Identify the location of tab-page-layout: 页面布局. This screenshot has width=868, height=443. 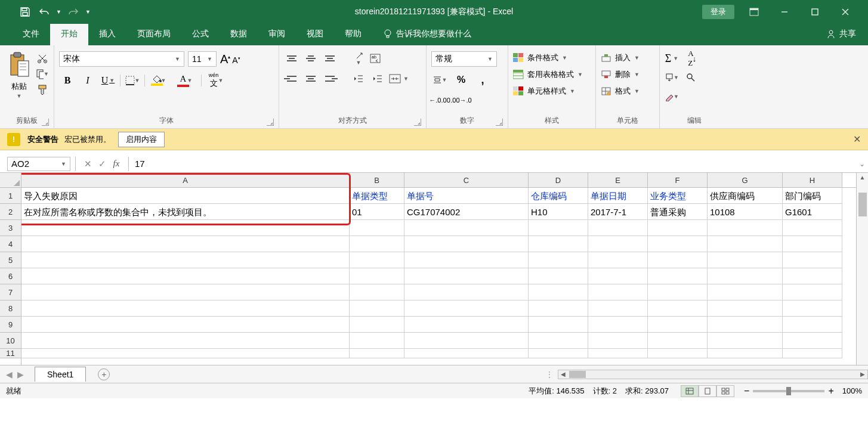
(154, 35).